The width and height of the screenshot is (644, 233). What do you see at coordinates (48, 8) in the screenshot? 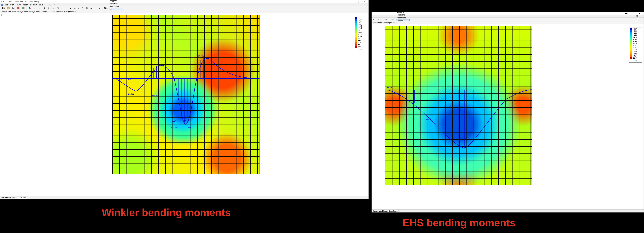
I see `grid-icon: ▦` at bounding box center [48, 8].